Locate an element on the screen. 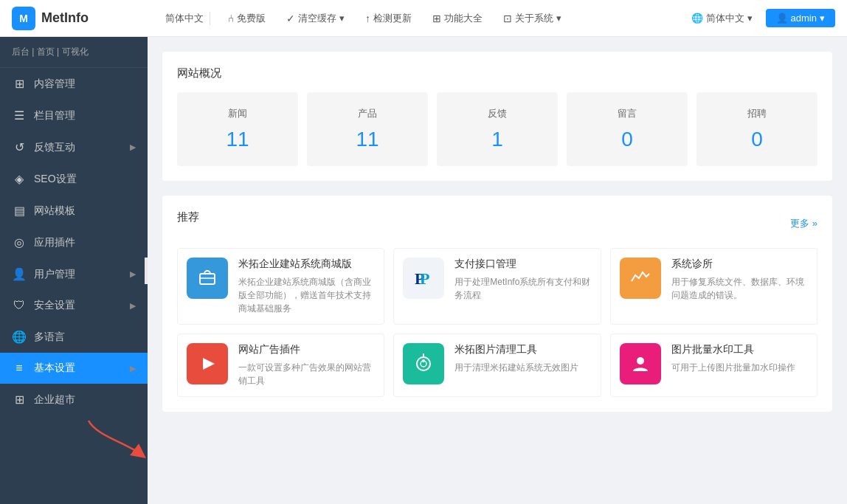  plugin-shop-icon is located at coordinates (207, 278).